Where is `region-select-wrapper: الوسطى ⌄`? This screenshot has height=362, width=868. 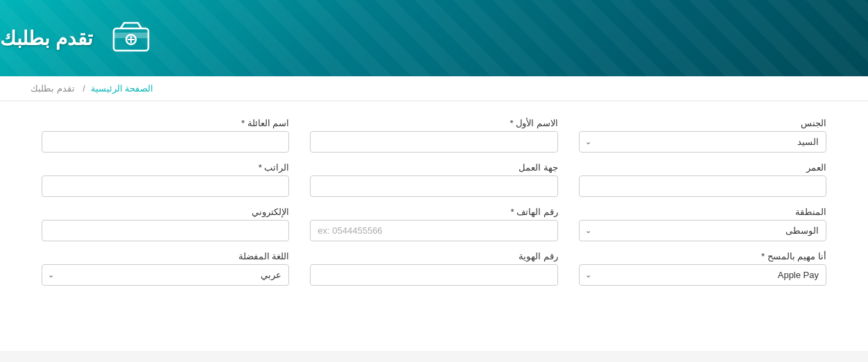
region-select-wrapper: الوسطى ⌄ is located at coordinates (703, 230).